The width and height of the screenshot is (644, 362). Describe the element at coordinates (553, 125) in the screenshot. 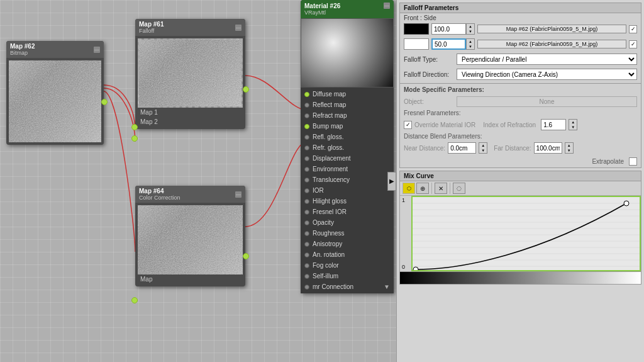

I see `ior-input` at that location.